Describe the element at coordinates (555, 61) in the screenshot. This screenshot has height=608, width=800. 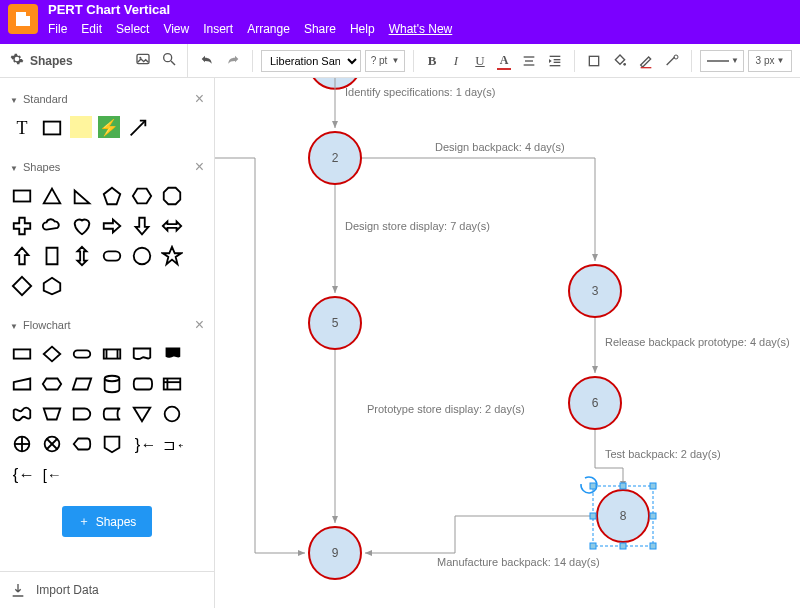
I see `indent-button` at that location.